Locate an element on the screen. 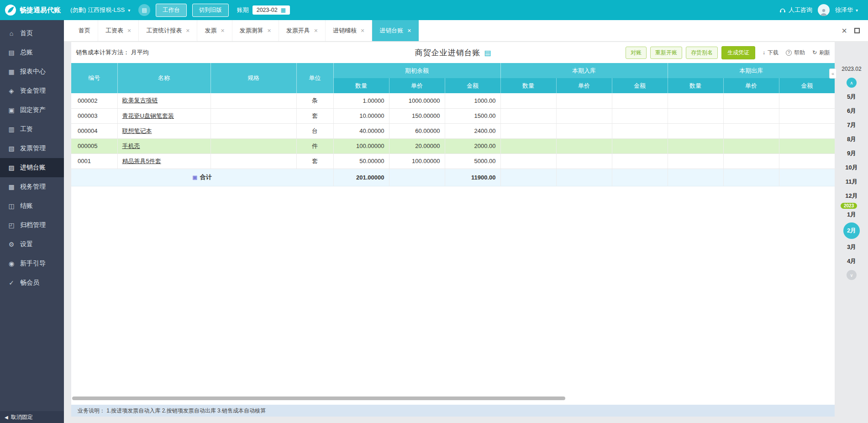  sidebar-item-invoice-mgmt: ▧发票管理 is located at coordinates (32, 148).